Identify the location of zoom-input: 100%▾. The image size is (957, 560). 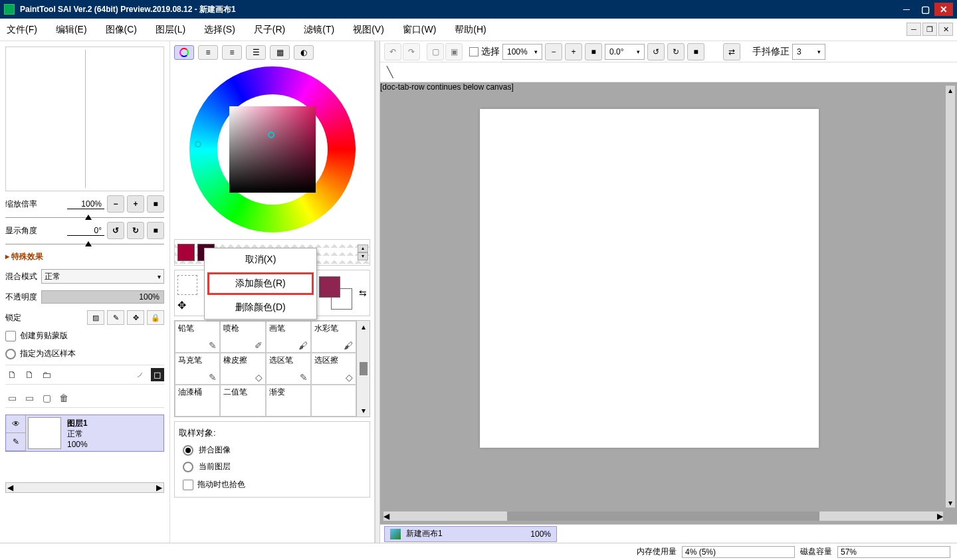
(522, 52).